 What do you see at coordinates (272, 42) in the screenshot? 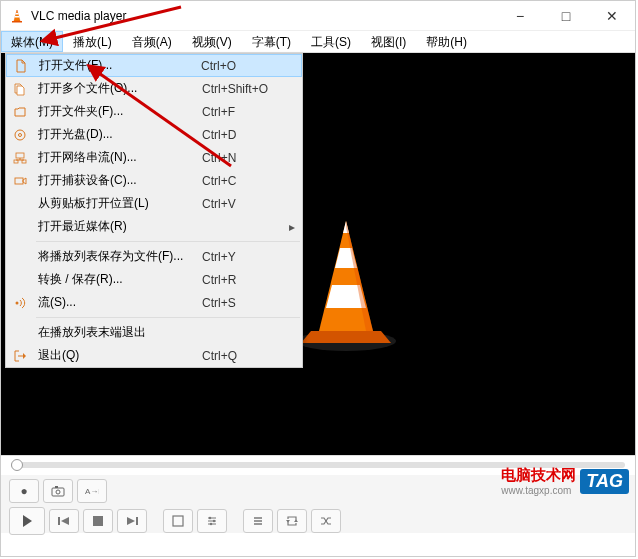
I see `menu-subtitle: 字幕(T)` at bounding box center [272, 42].